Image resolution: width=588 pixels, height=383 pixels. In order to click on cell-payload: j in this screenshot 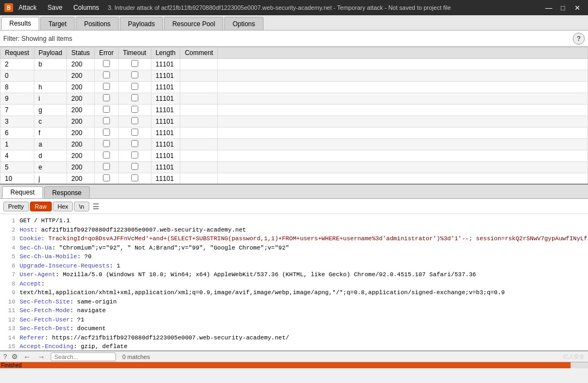, I will do `click(50, 179)`.